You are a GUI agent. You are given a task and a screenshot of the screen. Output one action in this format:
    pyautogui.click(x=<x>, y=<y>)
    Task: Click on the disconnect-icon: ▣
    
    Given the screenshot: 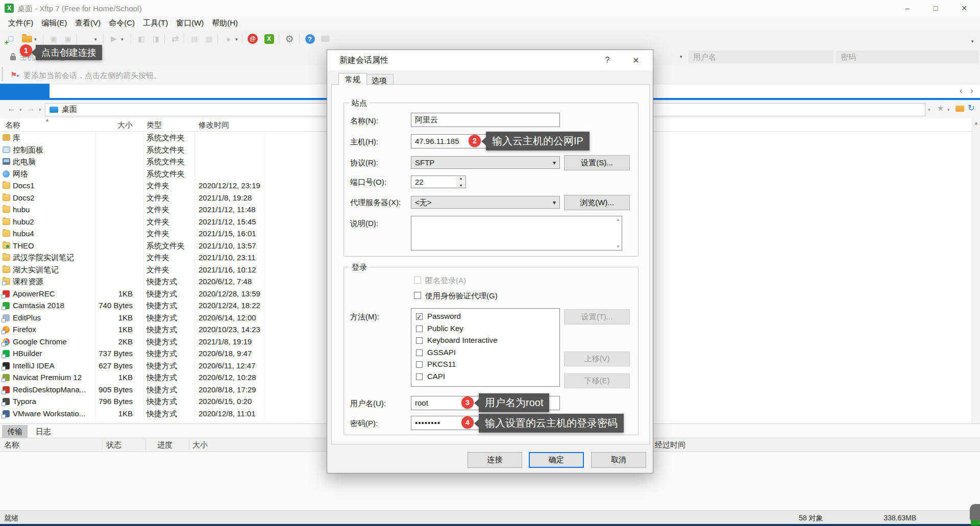 What is the action you would take?
    pyautogui.click(x=54, y=39)
    